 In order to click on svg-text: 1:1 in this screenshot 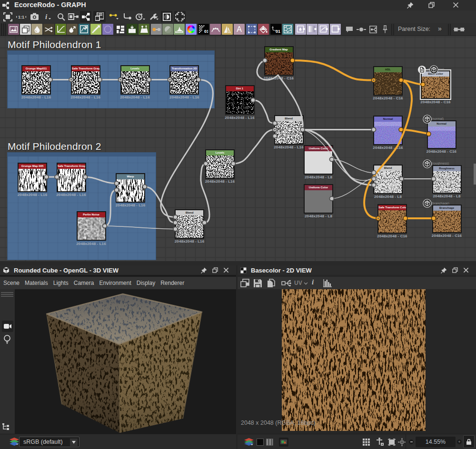, I will do `click(21, 17)`.